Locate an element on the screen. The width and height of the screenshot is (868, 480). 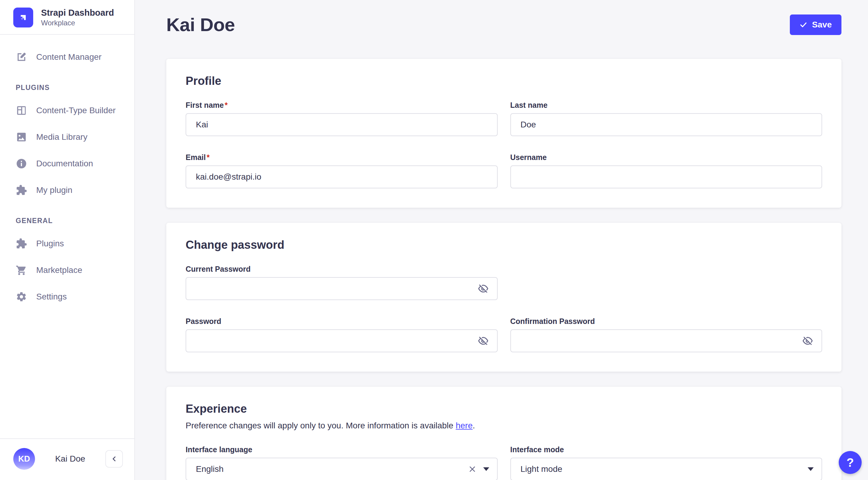
sidebar-item-label: Media Library is located at coordinates (62, 137).